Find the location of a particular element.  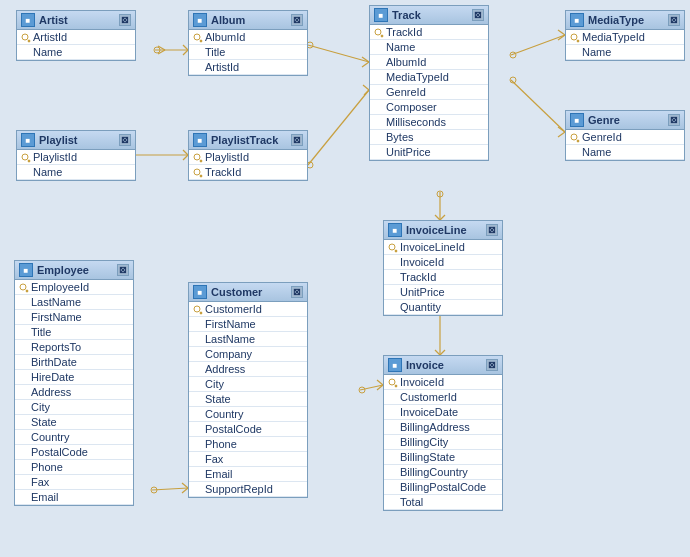

field-name-invoiceline-invoicelineid: InvoiceLineId is located at coordinates (432, 247).